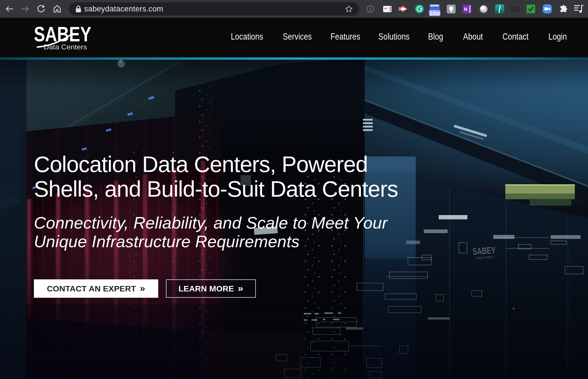 This screenshot has height=379, width=588. I want to click on svg-text: Data Centers, so click(65, 47).